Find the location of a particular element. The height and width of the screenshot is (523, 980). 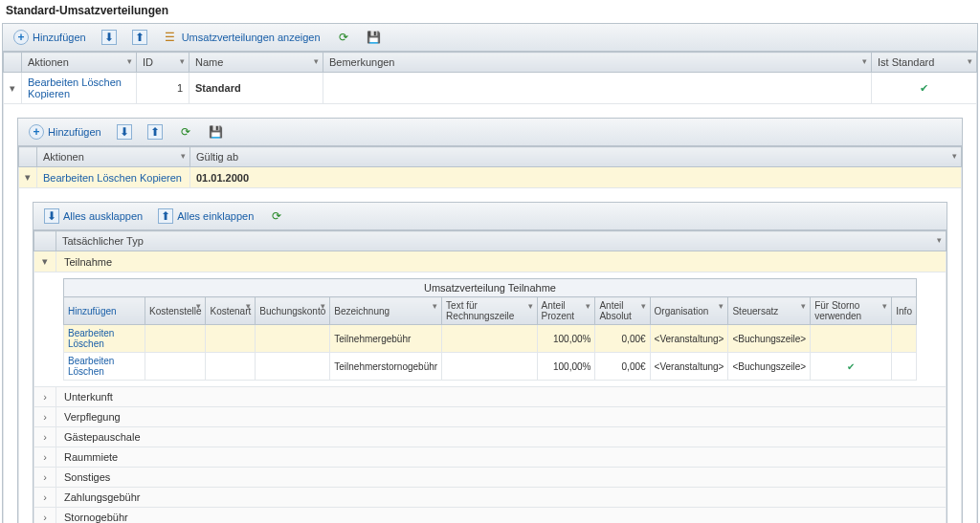

add-label: Hinzufügen is located at coordinates (59, 37).